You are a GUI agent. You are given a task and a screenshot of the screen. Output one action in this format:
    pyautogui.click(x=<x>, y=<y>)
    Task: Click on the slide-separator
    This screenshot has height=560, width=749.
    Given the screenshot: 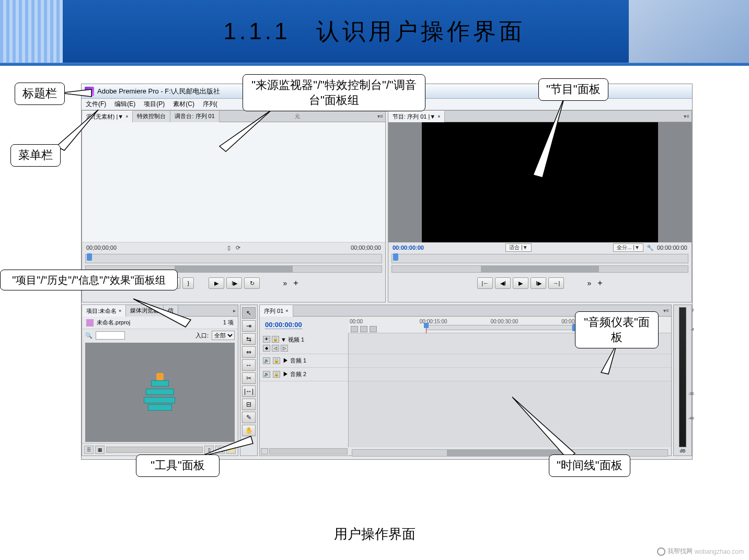 What is the action you would take?
    pyautogui.click(x=374, y=64)
    